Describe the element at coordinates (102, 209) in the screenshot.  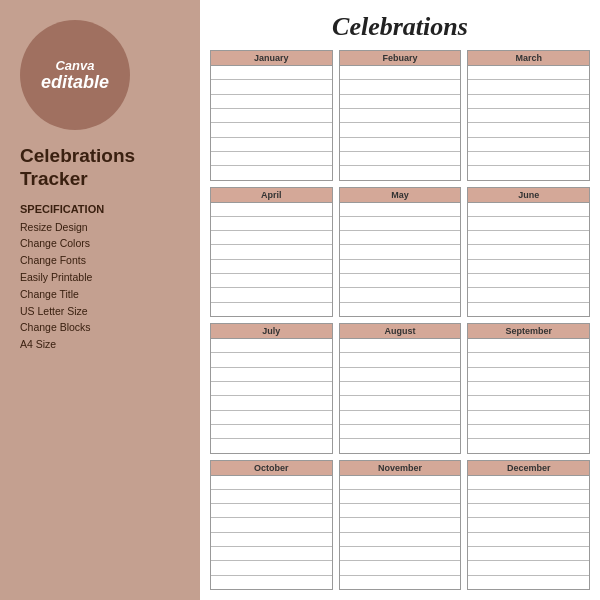
I see `spec-label: SPECIFICATION` at that location.